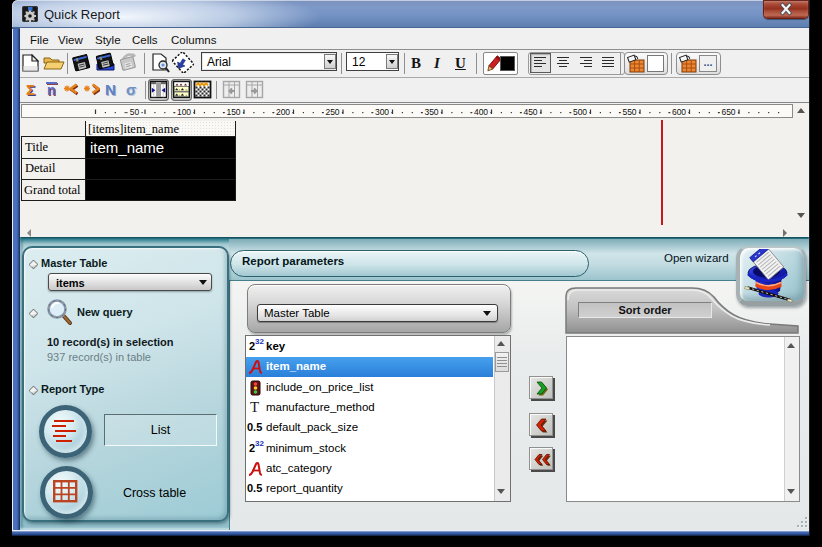 This screenshot has width=822, height=547. Describe the element at coordinates (728, 112) in the screenshot. I see `svg-text: 650` at that location.